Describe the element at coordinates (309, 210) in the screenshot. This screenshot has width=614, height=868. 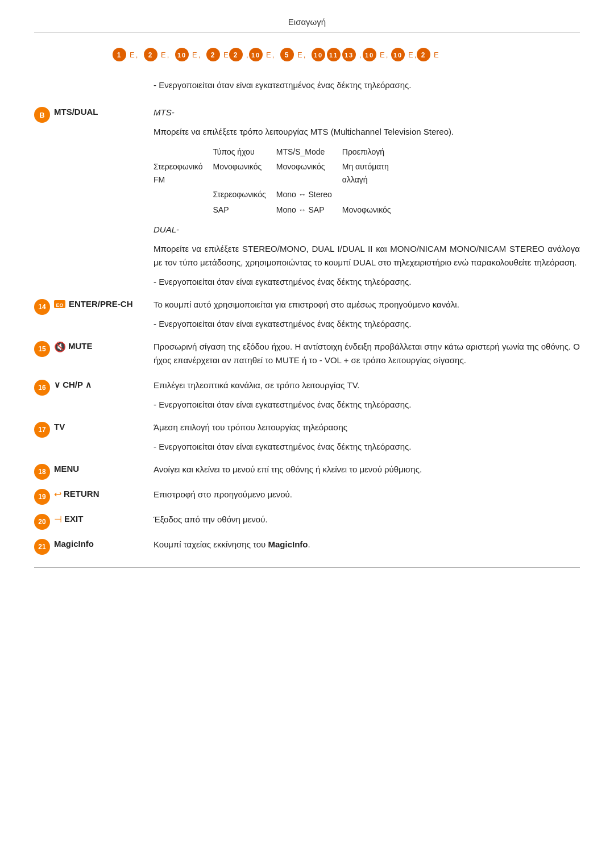
I see `row3-col3: Mono ↔ SAP` at that location.